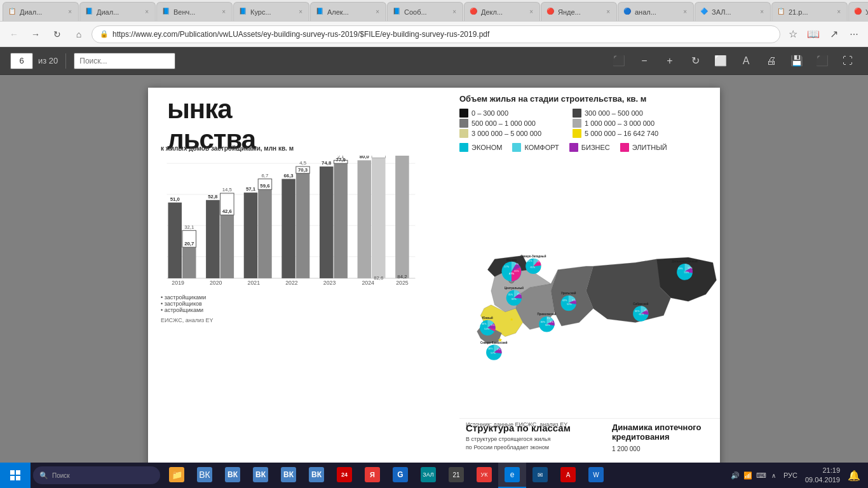 This screenshot has height=488, width=868. Describe the element at coordinates (690, 268) in the screenshot. I see `svg-text: 12%` at that location.